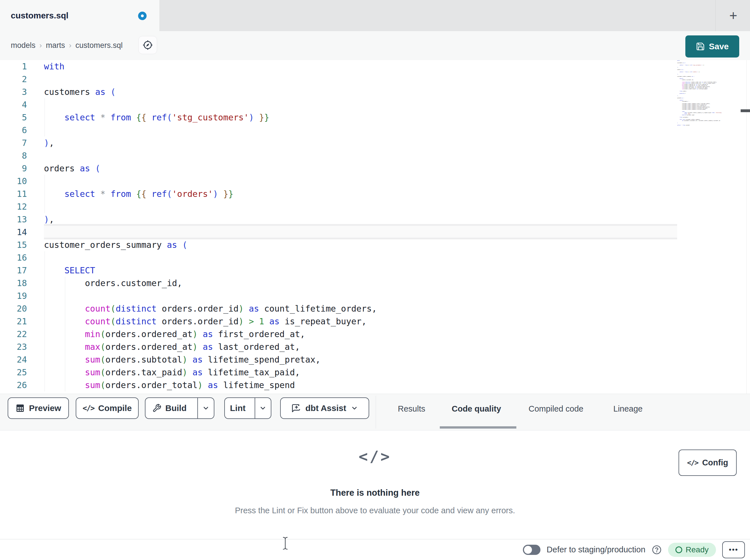  What do you see at coordinates (325, 408) in the screenshot?
I see `dbt-assist-button: dbt Assist` at bounding box center [325, 408].